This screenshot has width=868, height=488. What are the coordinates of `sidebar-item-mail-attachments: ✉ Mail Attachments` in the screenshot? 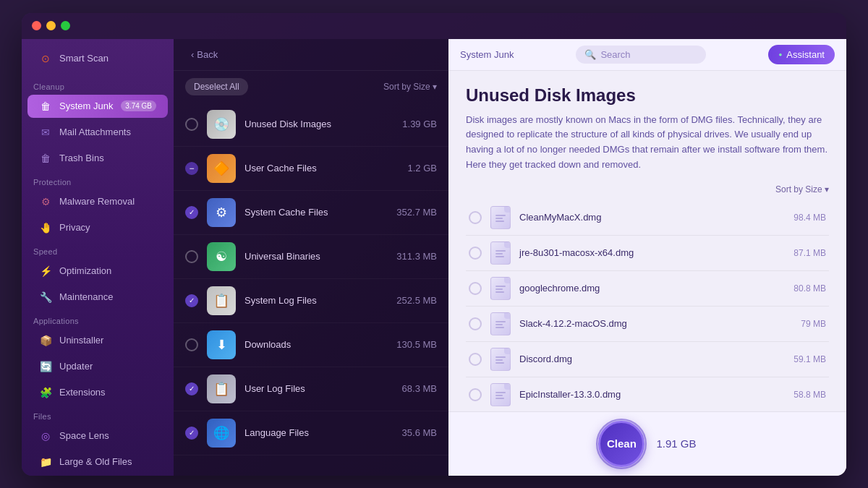 It's located at (98, 132).